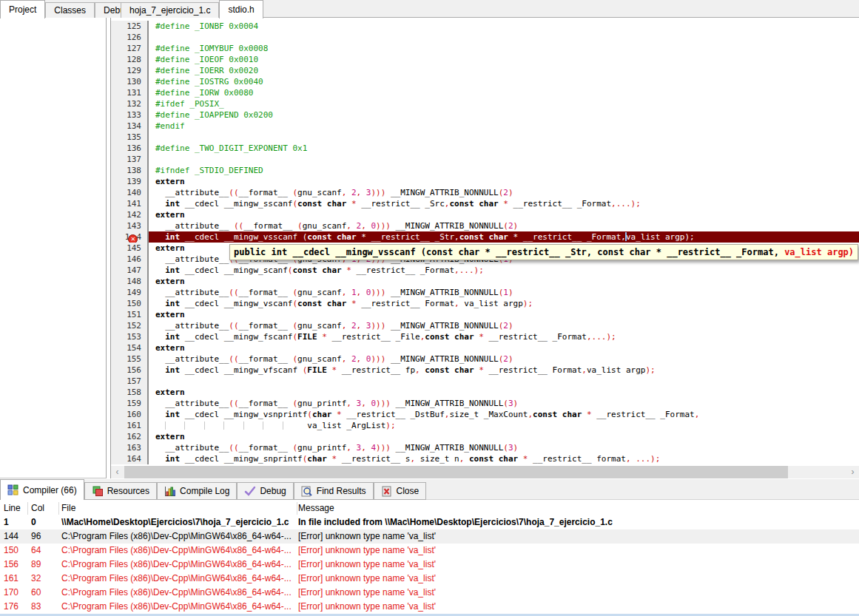  What do you see at coordinates (485, 426) in the screenshot?
I see `code-line: 161 va_list _ArgList);` at bounding box center [485, 426].